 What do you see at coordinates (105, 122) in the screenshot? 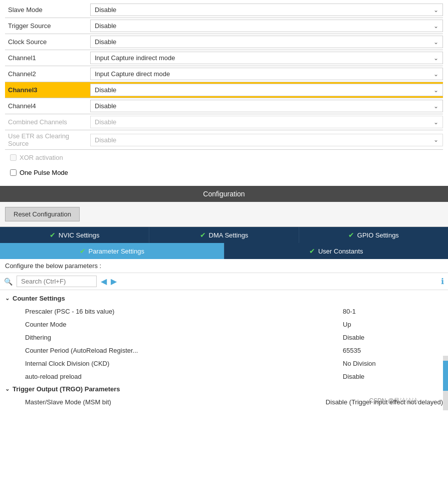
I see `combined-channels-value: Disable` at bounding box center [105, 122].